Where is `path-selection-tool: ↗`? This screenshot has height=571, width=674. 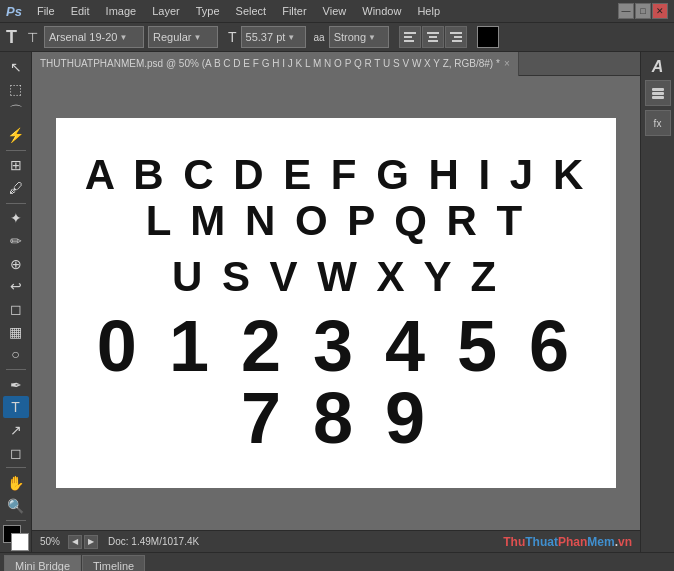
path-selection-tool: ↗ is located at coordinates (16, 430).